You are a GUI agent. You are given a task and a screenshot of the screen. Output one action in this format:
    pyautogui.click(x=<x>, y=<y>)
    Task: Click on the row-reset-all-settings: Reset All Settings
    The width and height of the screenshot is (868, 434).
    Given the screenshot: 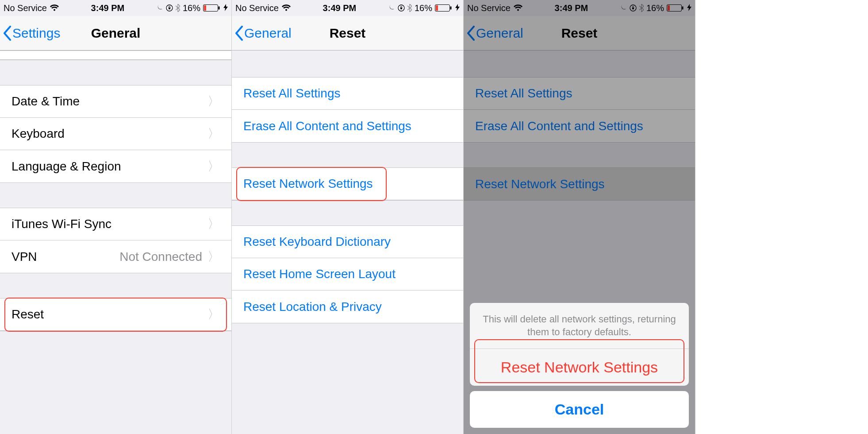 What is the action you would take?
    pyautogui.click(x=348, y=94)
    